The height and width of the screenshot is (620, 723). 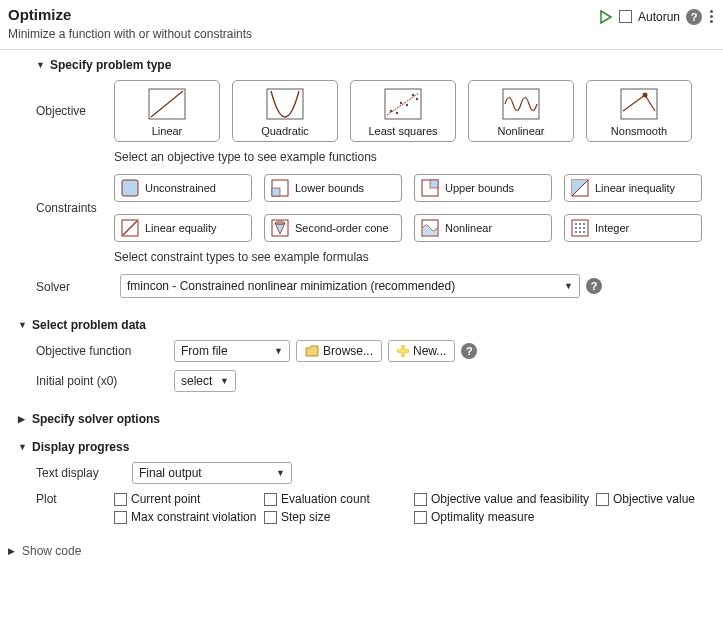 I want to click on objective-card-linear: Linear, so click(x=167, y=111).